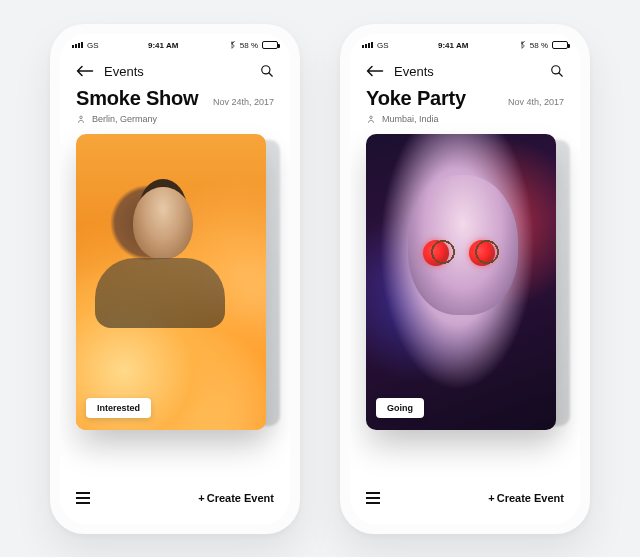 The height and width of the screenshot is (557, 640). Describe the element at coordinates (400, 408) in the screenshot. I see `rsvp-chip: Going` at that location.